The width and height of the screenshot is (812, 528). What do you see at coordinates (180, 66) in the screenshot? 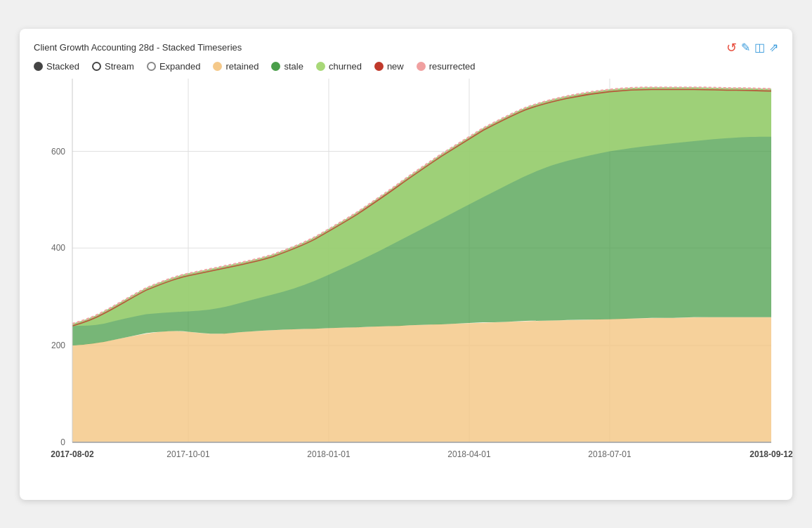
I see `legend-label-expanded: Expanded` at bounding box center [180, 66].